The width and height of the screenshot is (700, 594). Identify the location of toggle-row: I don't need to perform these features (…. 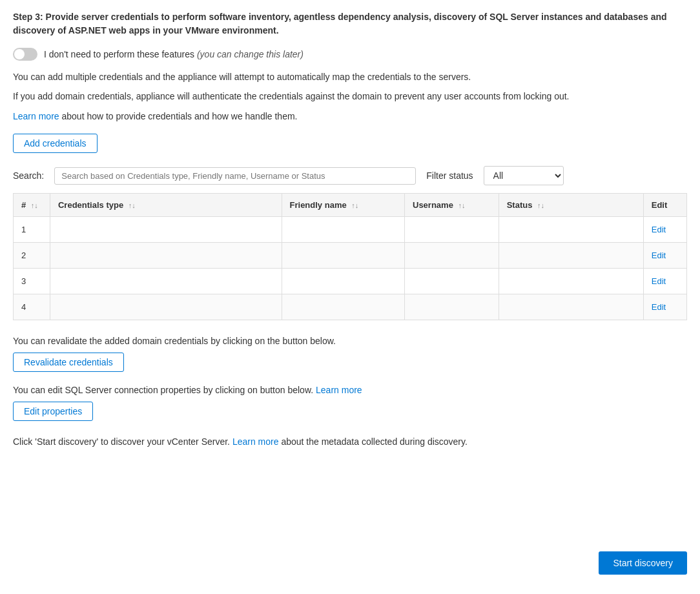
(350, 54).